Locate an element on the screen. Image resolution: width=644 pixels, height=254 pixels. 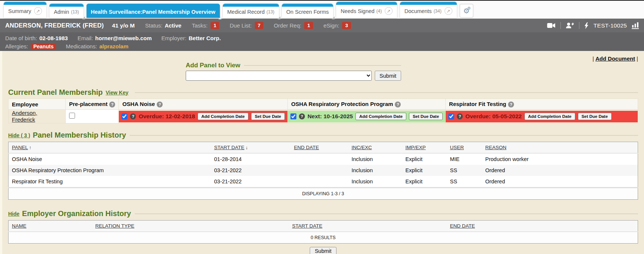
col-respirator-fit: Respirator Fit Testing? is located at coordinates (542, 104).